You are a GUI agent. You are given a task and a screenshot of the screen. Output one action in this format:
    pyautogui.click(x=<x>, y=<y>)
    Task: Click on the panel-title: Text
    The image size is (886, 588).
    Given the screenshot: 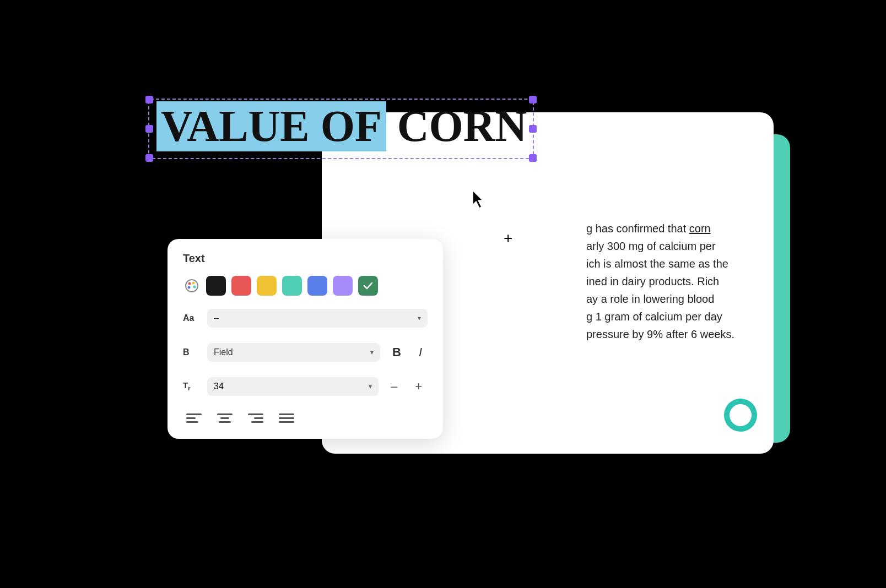 What is the action you would take?
    pyautogui.click(x=305, y=259)
    